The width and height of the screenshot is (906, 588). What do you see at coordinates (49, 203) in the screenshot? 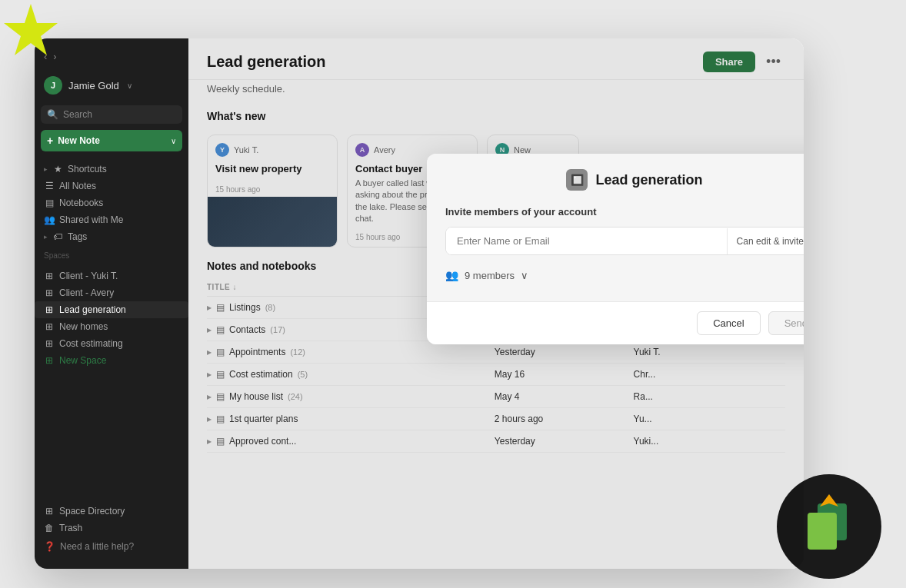
I see `notebook-icon: ▤` at bounding box center [49, 203].